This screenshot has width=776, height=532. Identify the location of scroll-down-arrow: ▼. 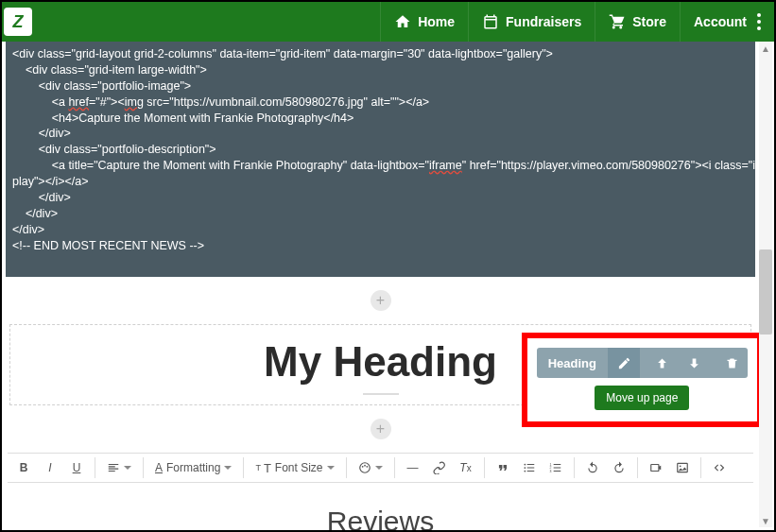
(766, 521).